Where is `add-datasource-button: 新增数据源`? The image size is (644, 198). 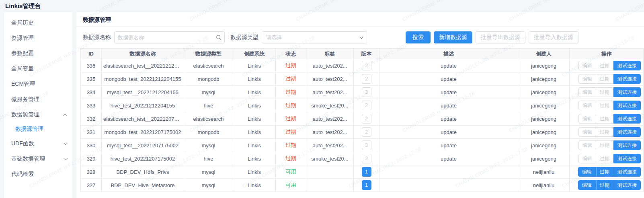 add-datasource-button: 新增数据源 is located at coordinates (453, 37).